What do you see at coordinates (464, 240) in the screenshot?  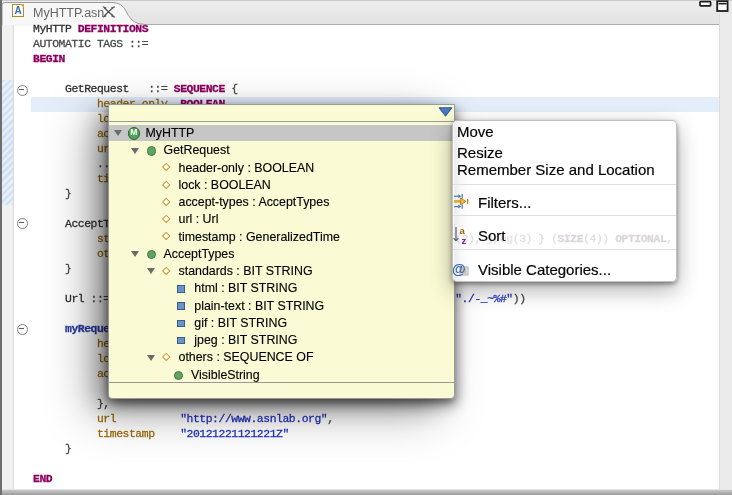 I see `svg-text: z` at bounding box center [464, 240].